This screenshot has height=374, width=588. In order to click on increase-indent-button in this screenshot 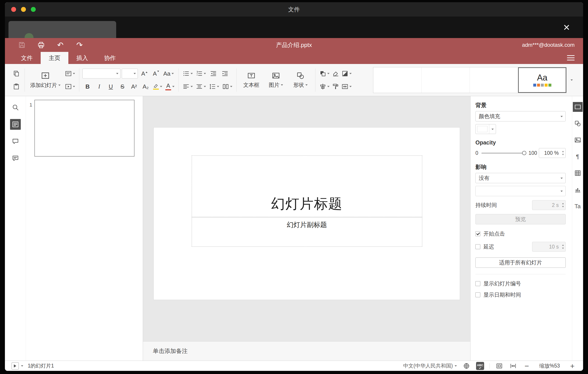, I will do `click(225, 74)`.